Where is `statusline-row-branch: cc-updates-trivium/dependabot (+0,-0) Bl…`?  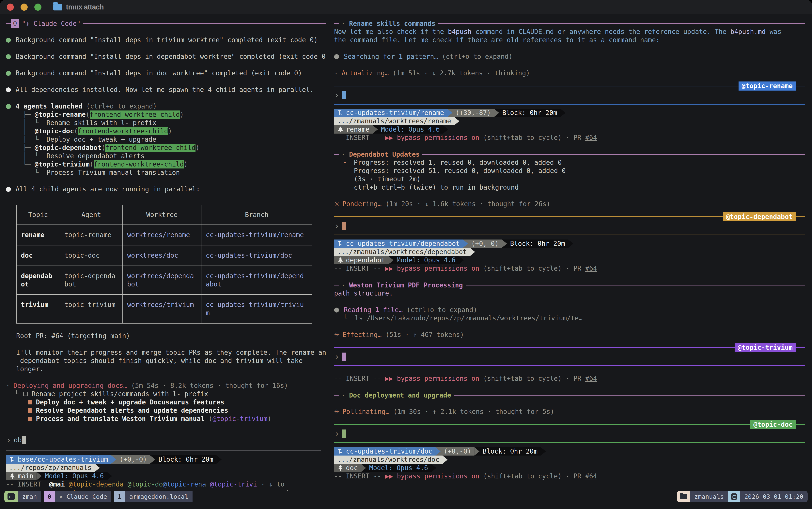 statusline-row-branch: cc-updates-trivium/dependabot (+0,-0) Bl… is located at coordinates (569, 244).